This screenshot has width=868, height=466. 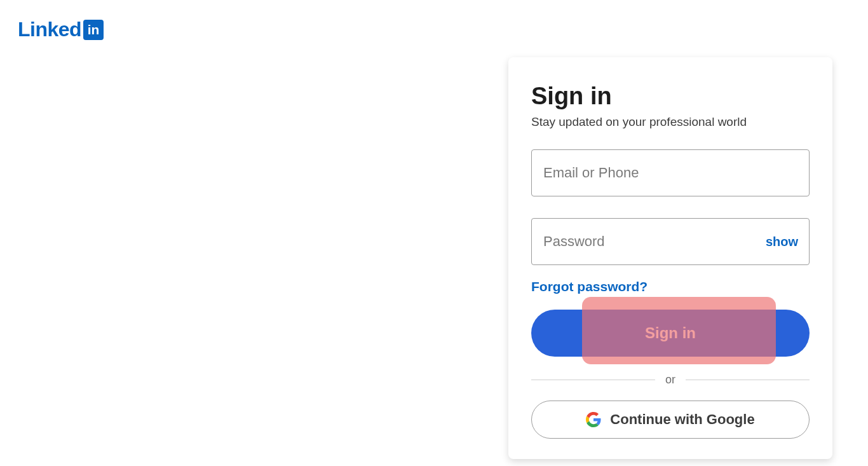 What do you see at coordinates (670, 242) in the screenshot?
I see `password-input-wrap: show` at bounding box center [670, 242].